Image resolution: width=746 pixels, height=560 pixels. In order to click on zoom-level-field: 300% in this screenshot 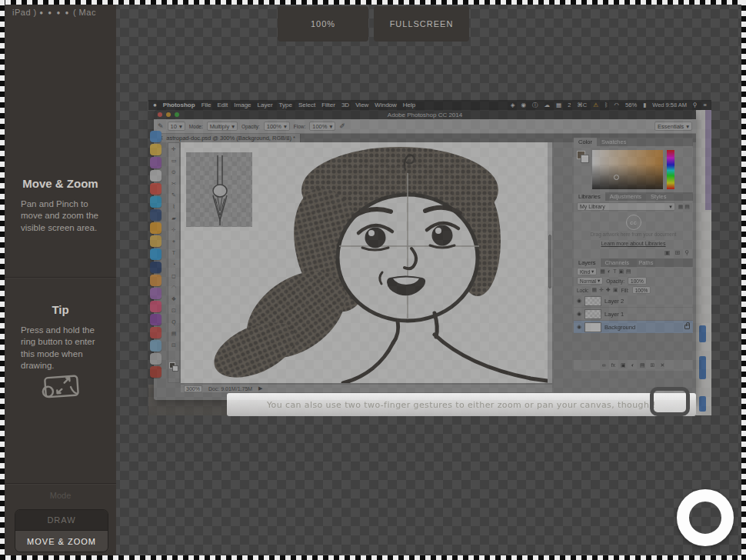, I will do `click(193, 389)`.